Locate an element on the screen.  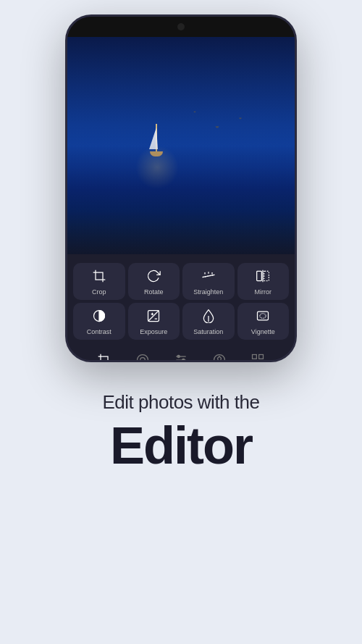
crop-tab is located at coordinates (104, 356).